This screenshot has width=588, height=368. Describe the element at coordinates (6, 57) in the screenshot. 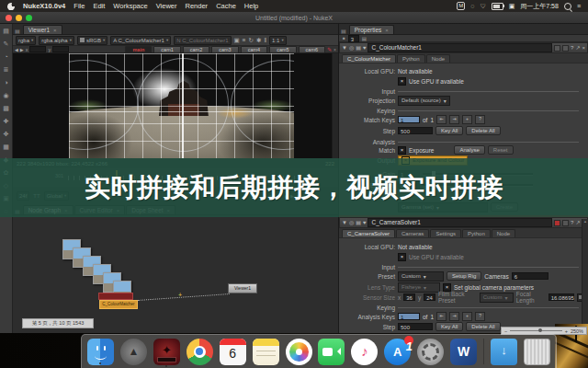

I see `toolbox-time-icon: ◔` at that location.